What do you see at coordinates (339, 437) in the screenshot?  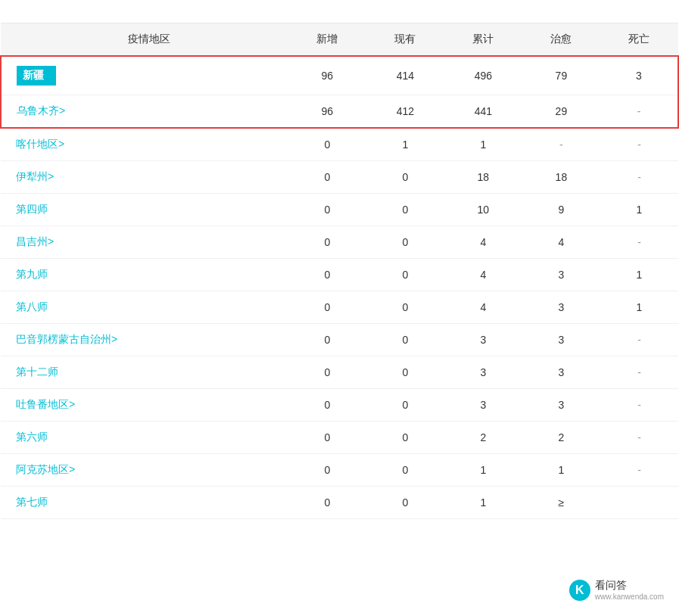 I see `table-row: 第六师0022-` at bounding box center [339, 437].